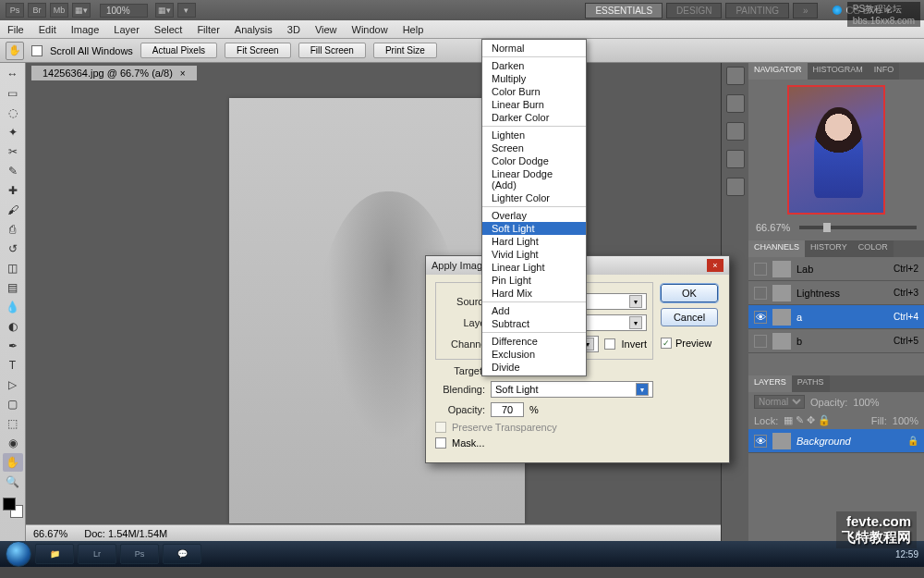 This screenshot has height=578, width=924. I want to click on heal-tool: ✚, so click(13, 191).